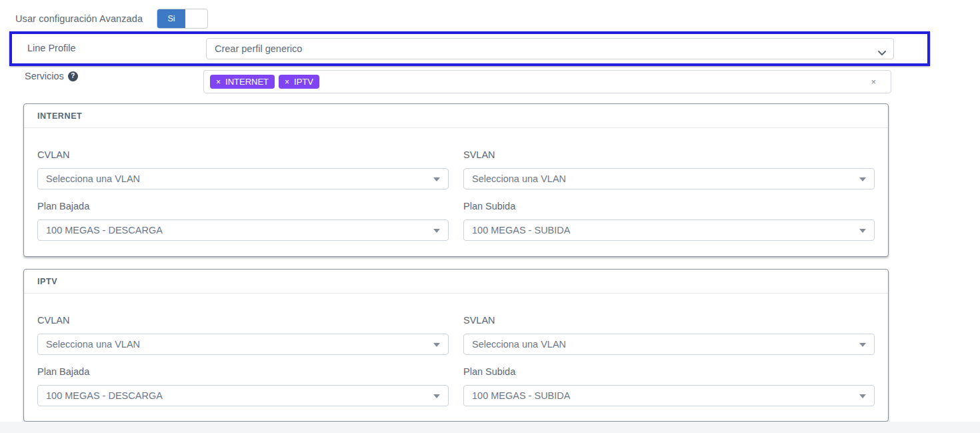  What do you see at coordinates (171, 19) in the screenshot?
I see `toggle-on-segment: Si` at bounding box center [171, 19].